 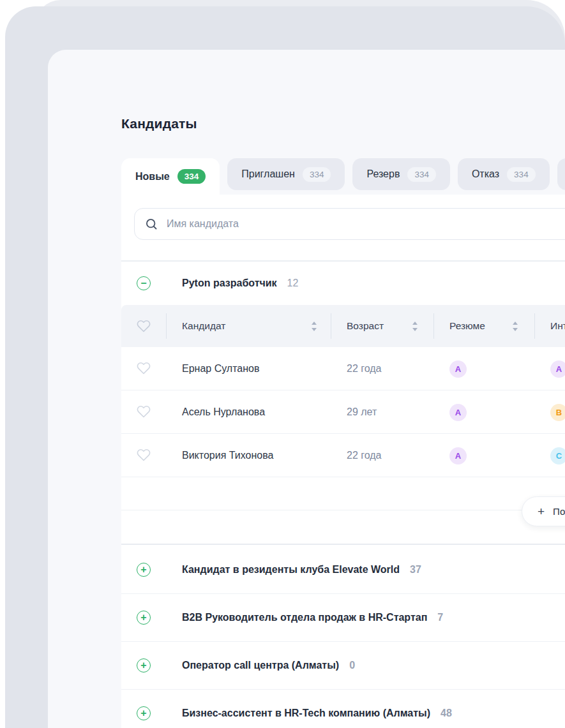 I want to click on candidate-name: Ернар Султанов, so click(x=221, y=369).